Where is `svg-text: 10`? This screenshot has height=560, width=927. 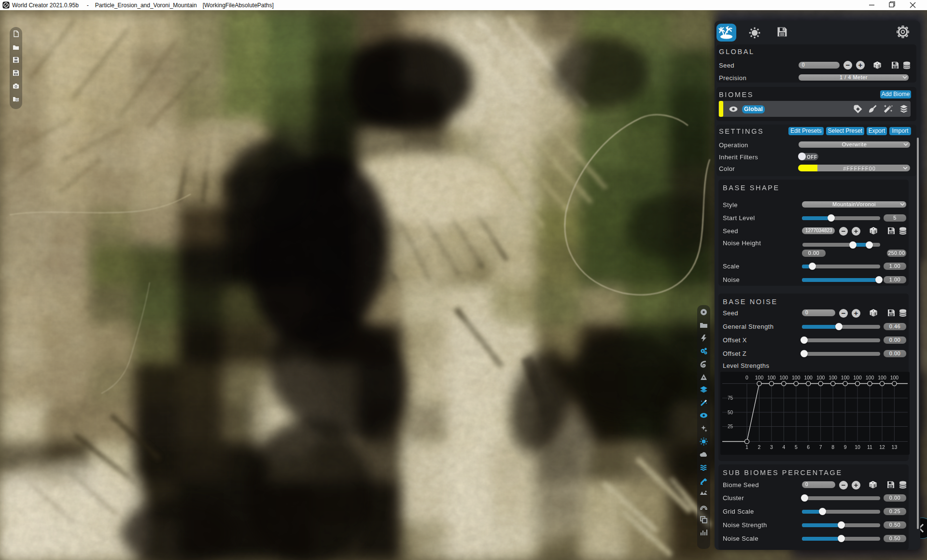
svg-text: 10 is located at coordinates (857, 447).